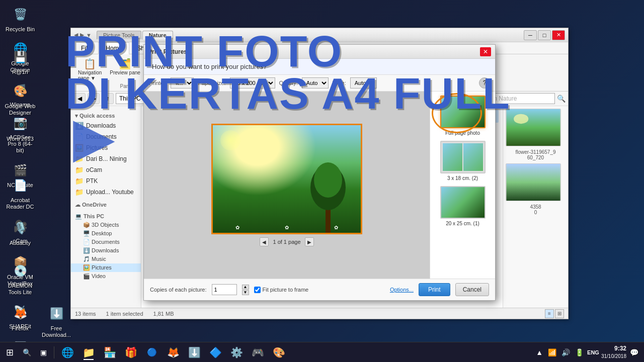 The height and width of the screenshot is (362, 644). What do you see at coordinates (79, 99) in the screenshot?
I see `back-button: ◀` at bounding box center [79, 99].